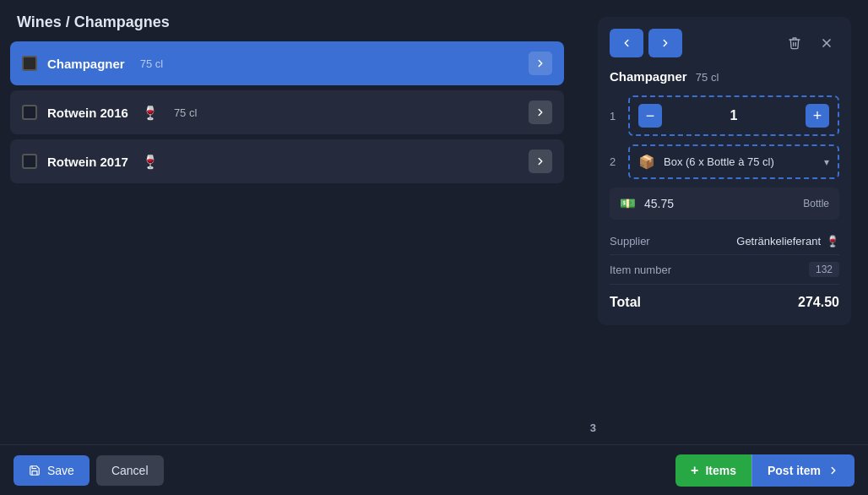  Describe the element at coordinates (625, 302) in the screenshot. I see `total-label: Total` at that location.